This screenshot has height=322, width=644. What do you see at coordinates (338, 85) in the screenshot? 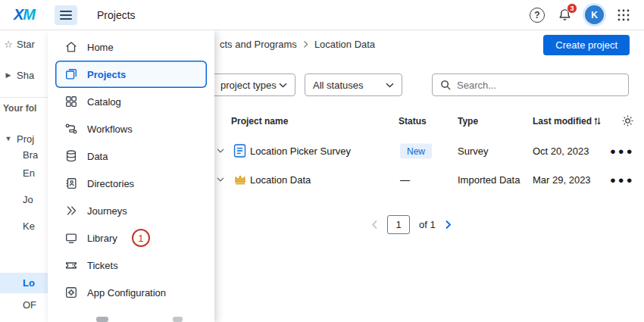
I see `dropdown-value: All statuses` at bounding box center [338, 85].